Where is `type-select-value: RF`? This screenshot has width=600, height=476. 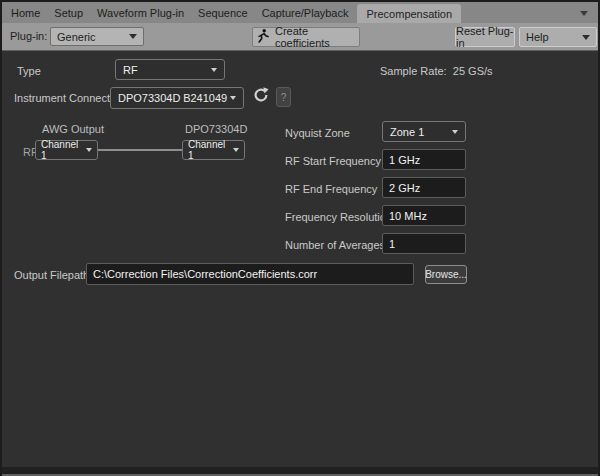
type-select-value: RF is located at coordinates (130, 70).